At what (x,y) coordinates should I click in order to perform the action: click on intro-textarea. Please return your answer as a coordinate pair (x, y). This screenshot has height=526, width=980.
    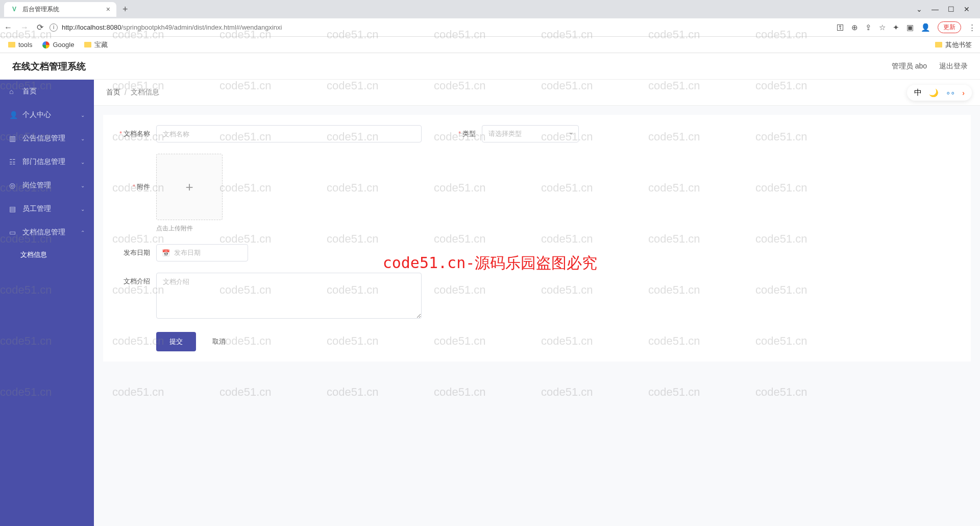
    Looking at the image, I should click on (289, 296).